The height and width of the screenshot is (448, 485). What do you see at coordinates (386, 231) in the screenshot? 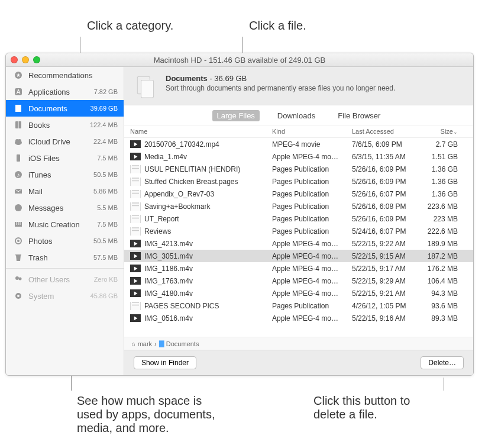
I see `file-date: 5/24/16, 6:07 PM` at bounding box center [386, 231].